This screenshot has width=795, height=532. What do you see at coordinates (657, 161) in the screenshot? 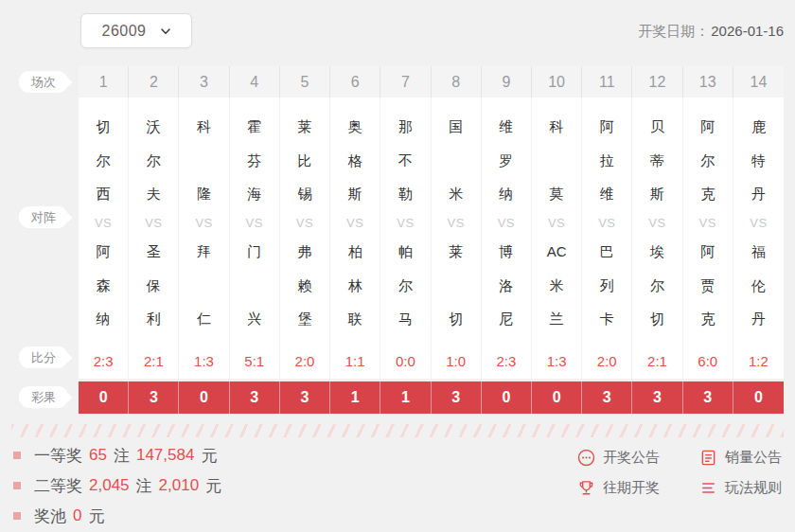
I see `team-name-char: 蒂` at bounding box center [657, 161].